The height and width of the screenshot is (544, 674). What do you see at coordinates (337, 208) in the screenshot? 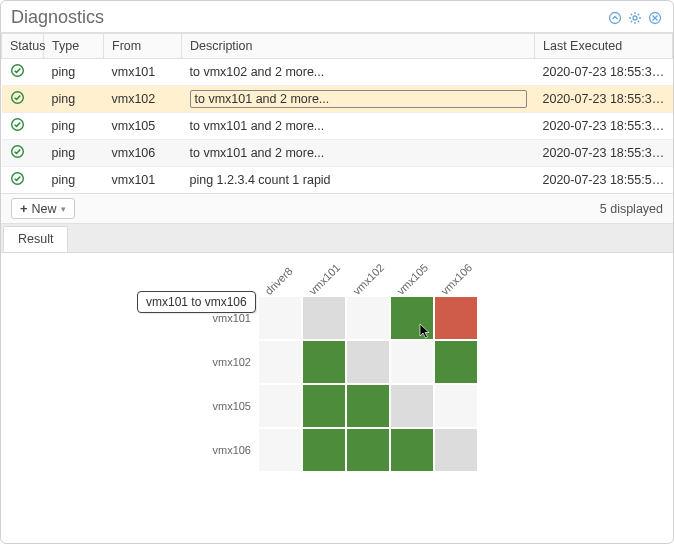
I see `table-toolbar: + New ▾ 5 displayed` at bounding box center [337, 208].